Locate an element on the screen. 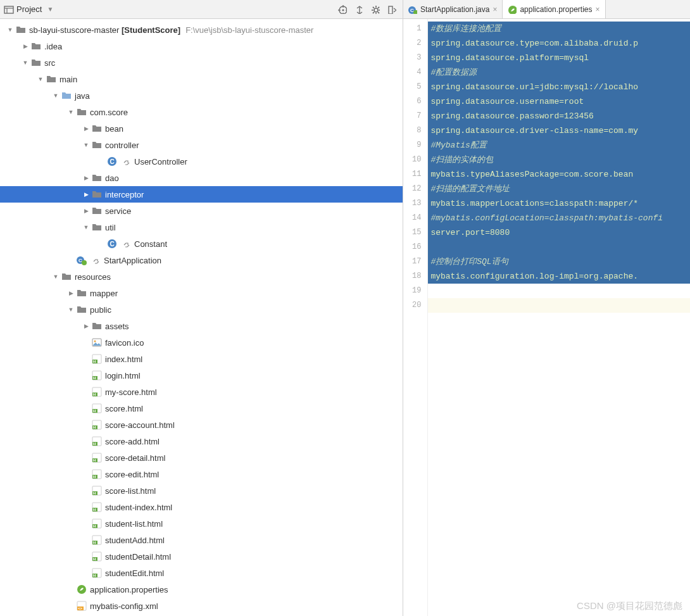 This screenshot has height=616, width=690. folder-grey-icon is located at coordinates (82, 310).